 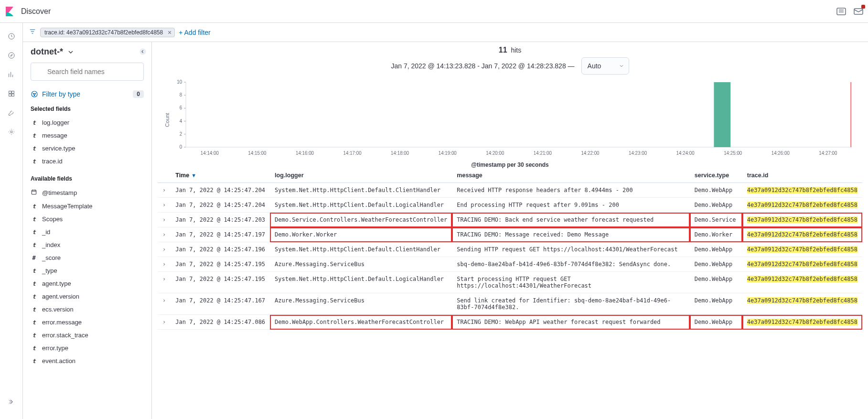 What do you see at coordinates (87, 52) in the screenshot?
I see `index-pattern-selector: dotnet-*` at bounding box center [87, 52].